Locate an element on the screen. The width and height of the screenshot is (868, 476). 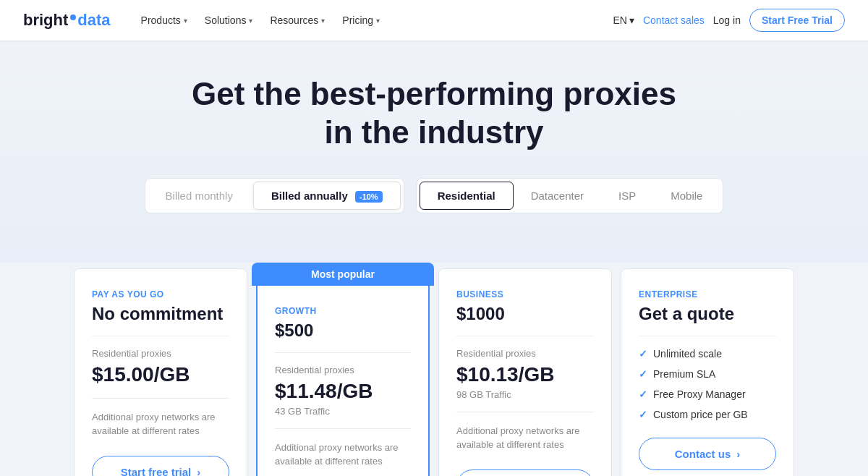
card-payg: PAY AS YOU GO No commitment Residential … is located at coordinates (161, 369).